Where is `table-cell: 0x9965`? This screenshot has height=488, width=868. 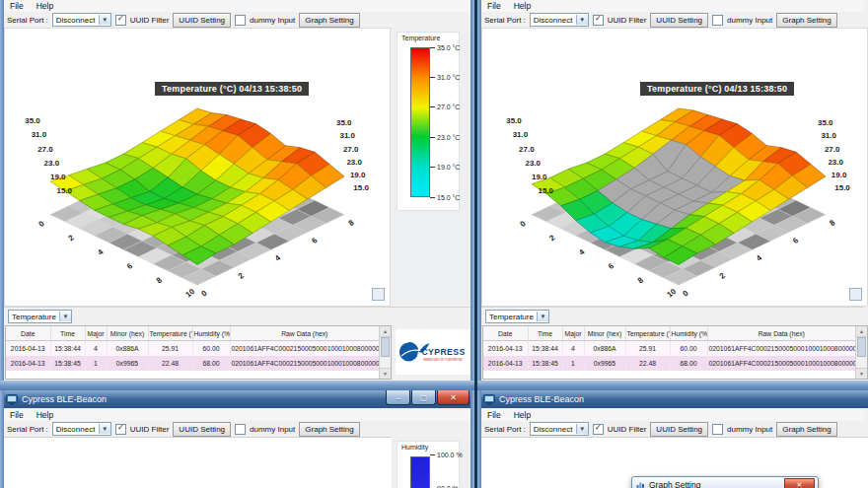
table-cell: 0x9965 is located at coordinates (605, 363).